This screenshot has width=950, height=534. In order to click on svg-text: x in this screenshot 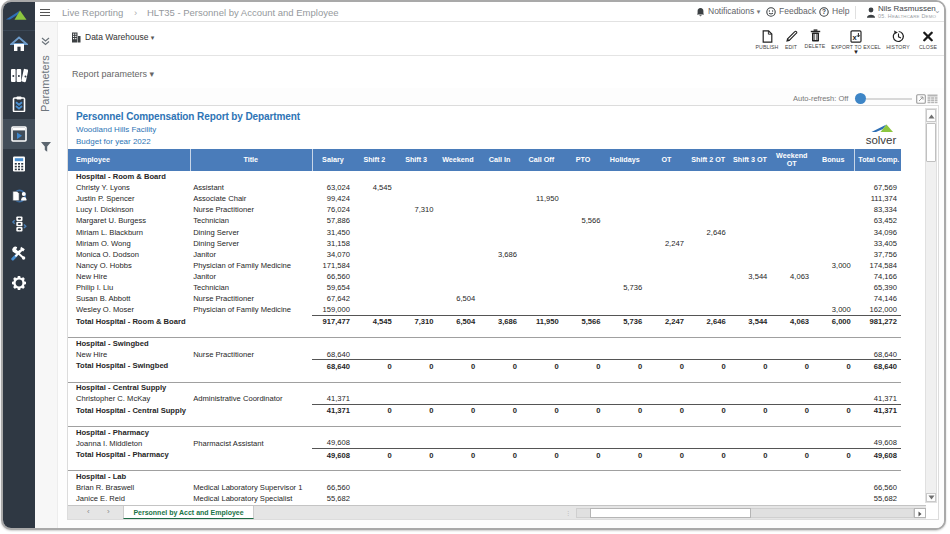, I will do `click(856, 38)`.